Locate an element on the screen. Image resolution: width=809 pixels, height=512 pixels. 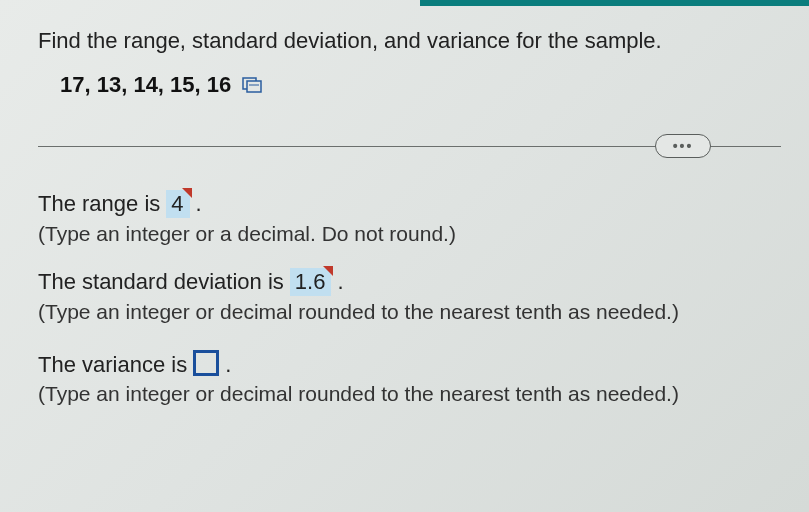
variance-input-empty is located at coordinates (206, 363).